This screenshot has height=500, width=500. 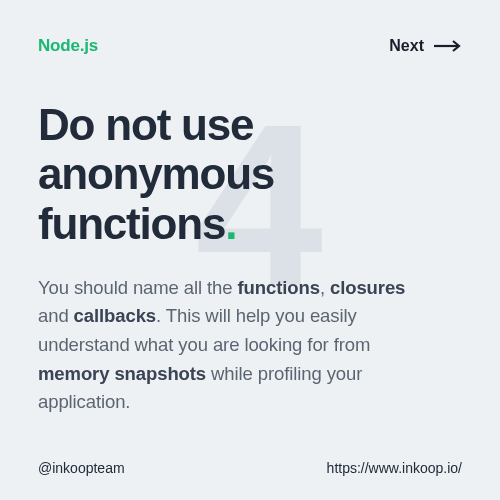 What do you see at coordinates (82, 468) in the screenshot?
I see `social-handle: @inkoopteam` at bounding box center [82, 468].